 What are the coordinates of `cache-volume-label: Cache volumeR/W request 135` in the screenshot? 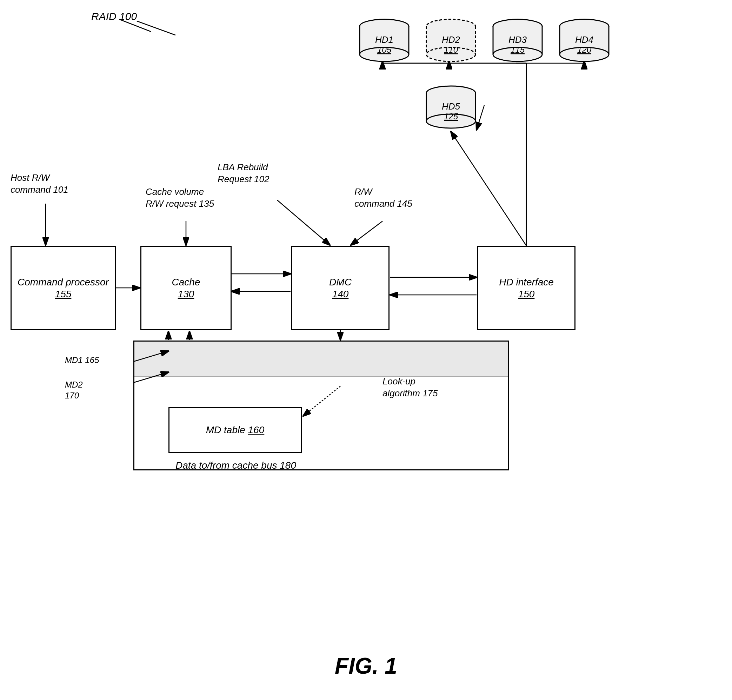 It's located at (184, 198).